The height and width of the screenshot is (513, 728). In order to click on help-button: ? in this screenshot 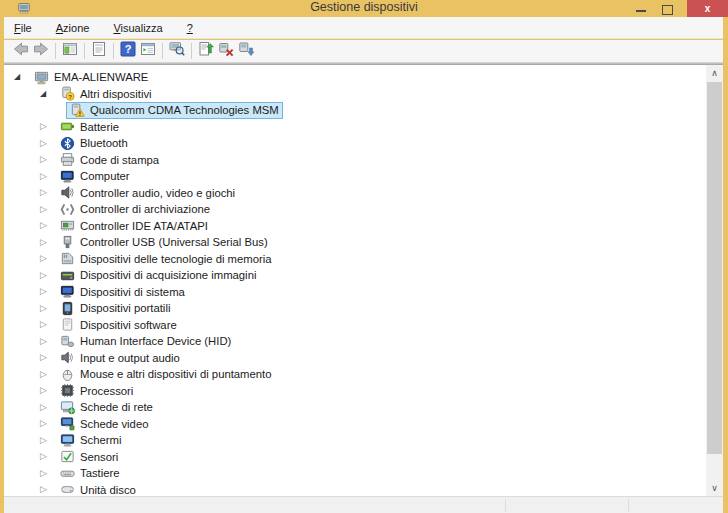, I will do `click(128, 51)`.